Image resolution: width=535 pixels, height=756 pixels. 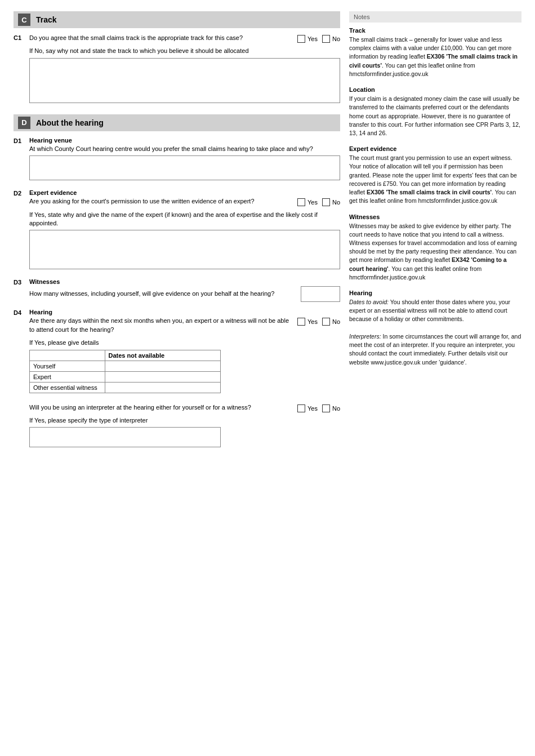 What do you see at coordinates (161, 38) in the screenshot?
I see `q-c1-text: Do you agree that the small claims track…` at bounding box center [161, 38].